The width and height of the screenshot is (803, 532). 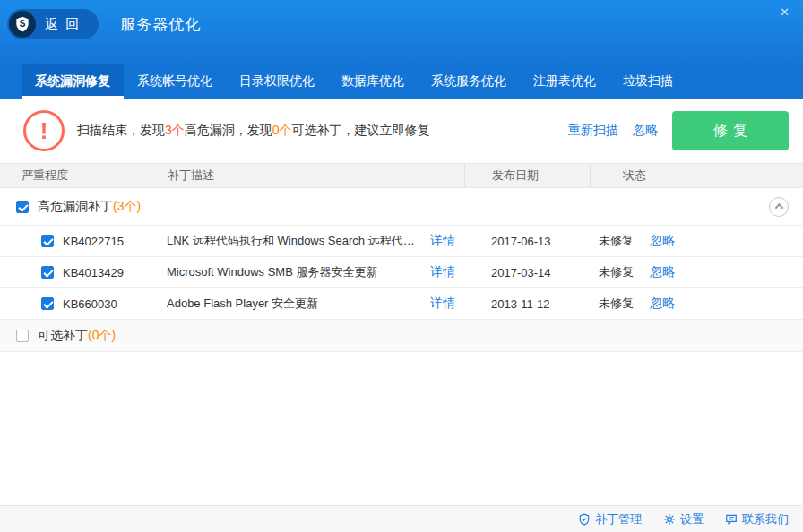 I want to click on scan-text-part2: 高危漏洞，发现, so click(x=229, y=130).